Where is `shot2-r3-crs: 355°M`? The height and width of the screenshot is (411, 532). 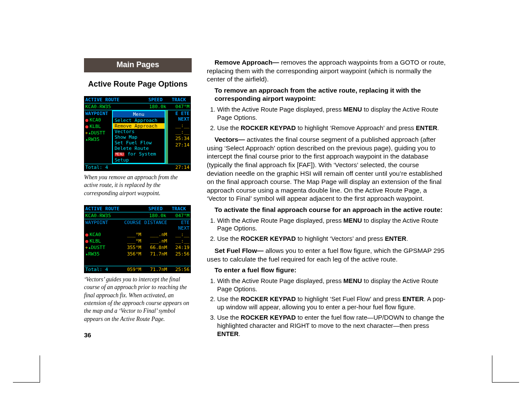 shot2-r3-crs: 355°M is located at coordinates (131, 247).